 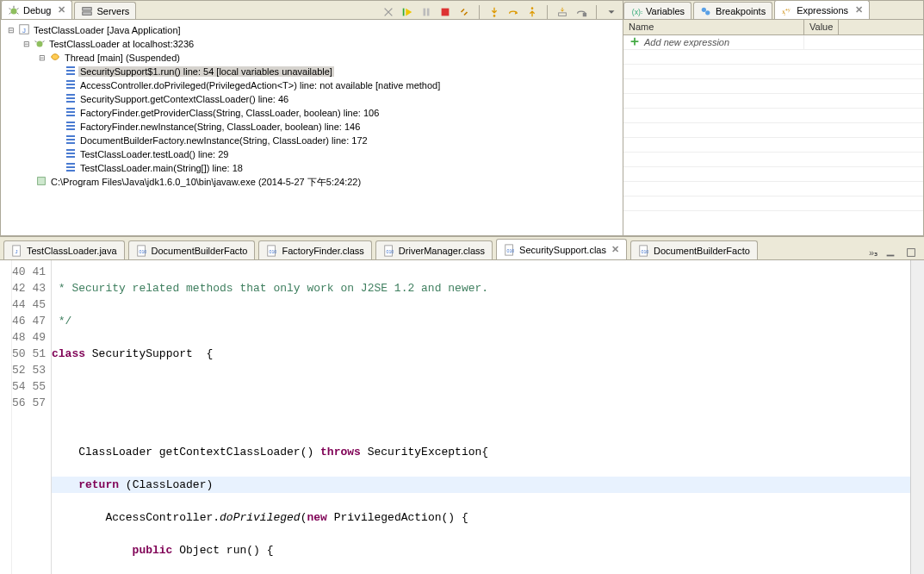 What do you see at coordinates (341, 452) in the screenshot?
I see `code-text: throws` at bounding box center [341, 452].